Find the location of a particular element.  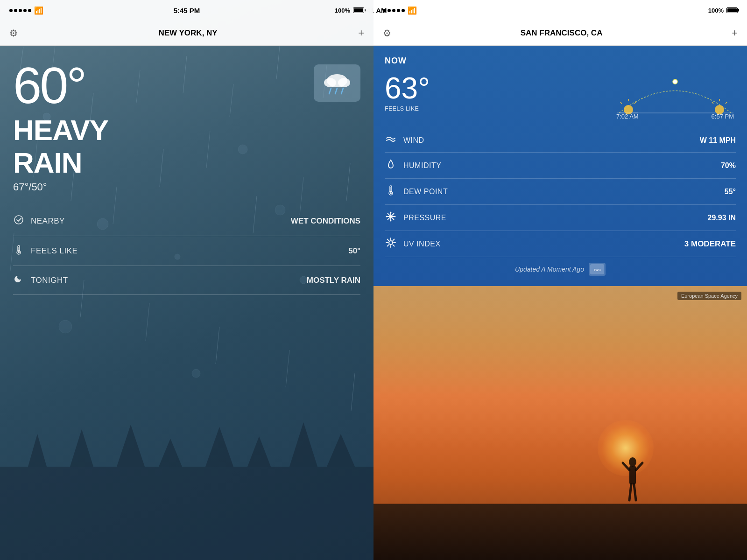

updated-row: Updated A Moment Ago TWC is located at coordinates (560, 268).